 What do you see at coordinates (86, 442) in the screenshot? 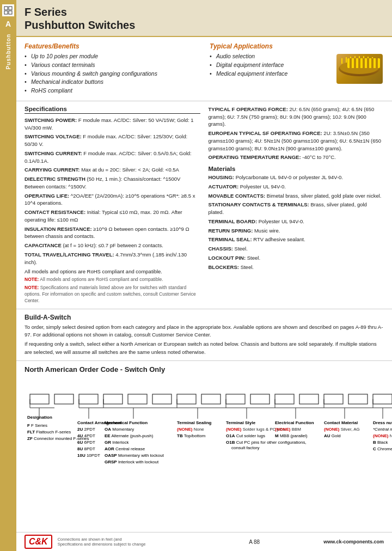
I see `svg-text: 6U 6PDT` at bounding box center [86, 442].